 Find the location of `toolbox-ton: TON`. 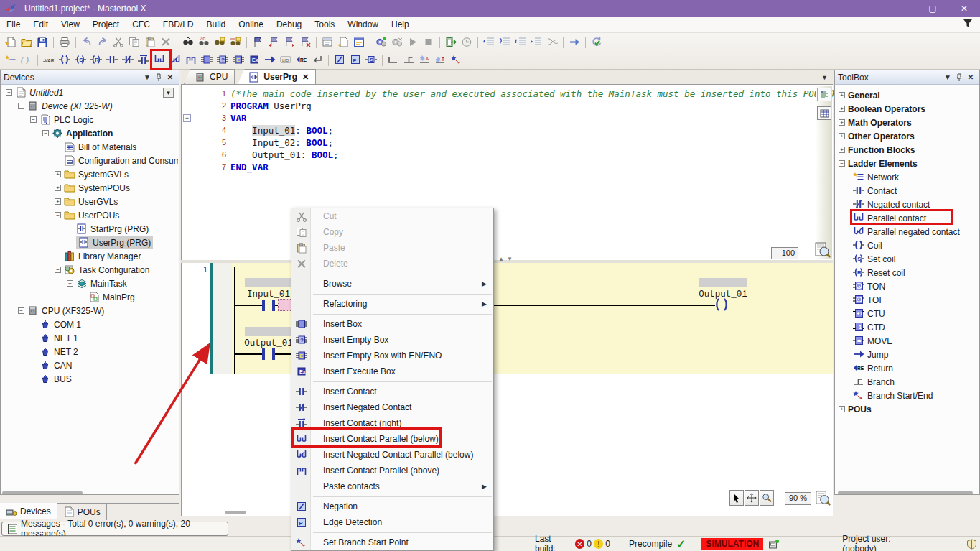

toolbox-ton: TON is located at coordinates (907, 286).